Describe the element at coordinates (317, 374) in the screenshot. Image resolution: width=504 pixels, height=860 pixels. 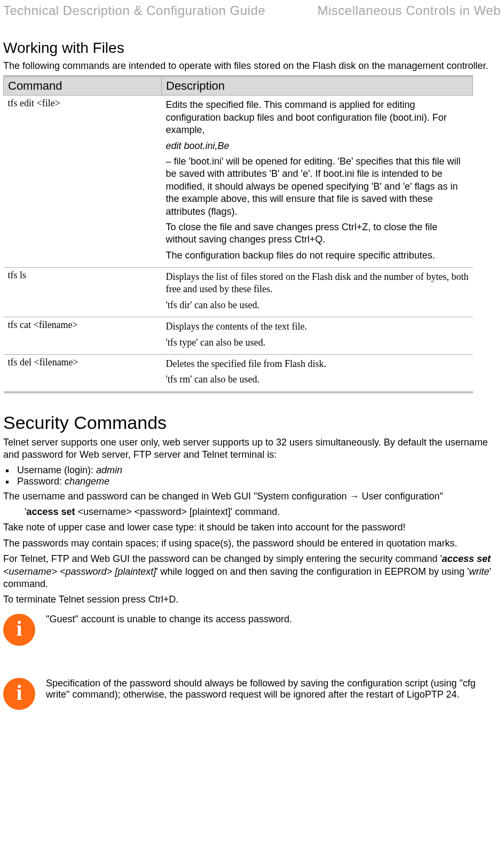
I see `desc-cell: Deletes the specified file from Flash di…` at that location.